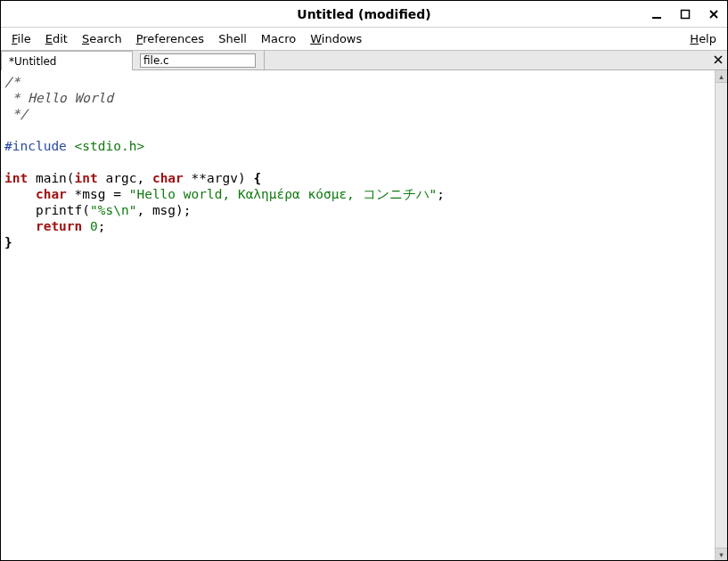 This screenshot has height=561, width=728. Describe the element at coordinates (12, 82) in the screenshot. I see `code-line: /*` at that location.